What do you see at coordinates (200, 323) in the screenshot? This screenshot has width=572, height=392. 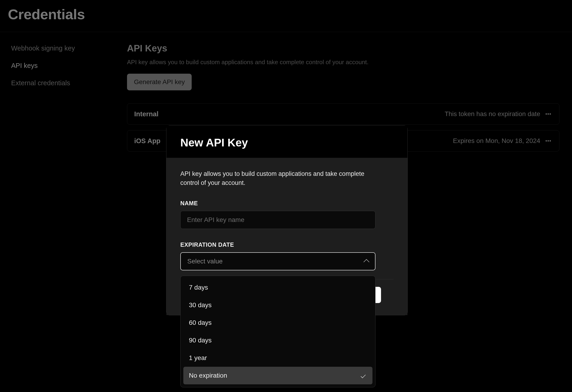 I see `option-label: 60 days` at bounding box center [200, 323].